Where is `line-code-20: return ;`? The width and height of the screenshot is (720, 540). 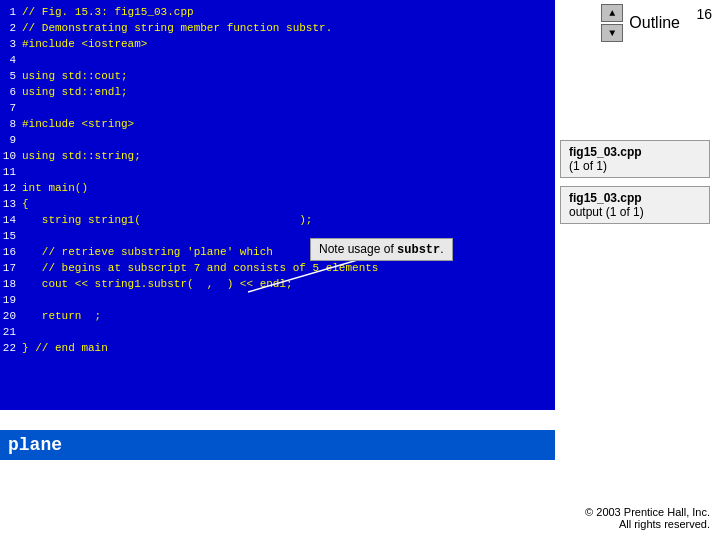
line-code-20: return ; is located at coordinates (62, 316).